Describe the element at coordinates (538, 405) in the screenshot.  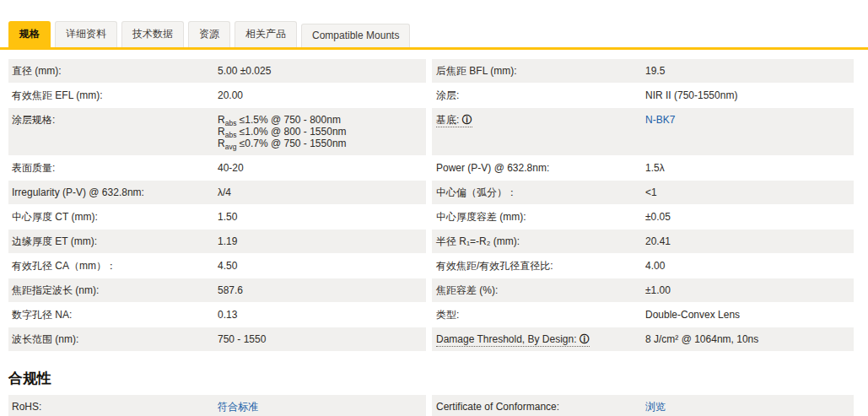
I see `coc-label: Certificate of Conformance:` at that location.